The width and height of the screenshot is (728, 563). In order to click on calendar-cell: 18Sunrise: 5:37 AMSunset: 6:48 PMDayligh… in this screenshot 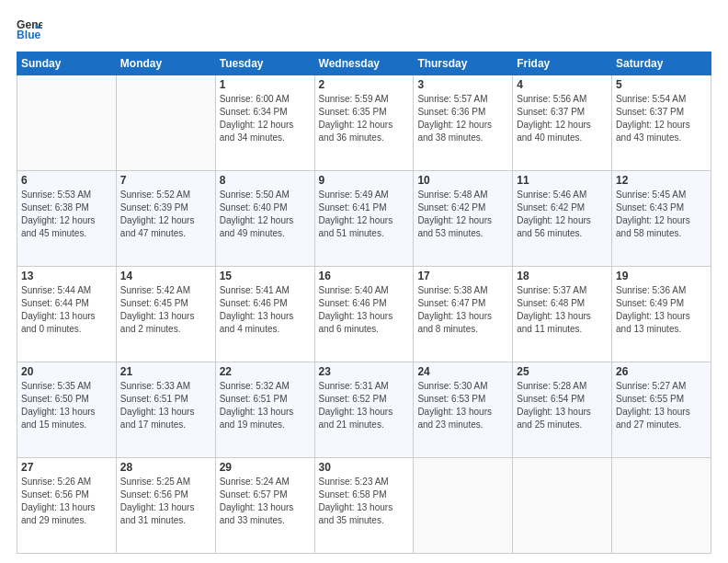, I will do `click(563, 315)`.